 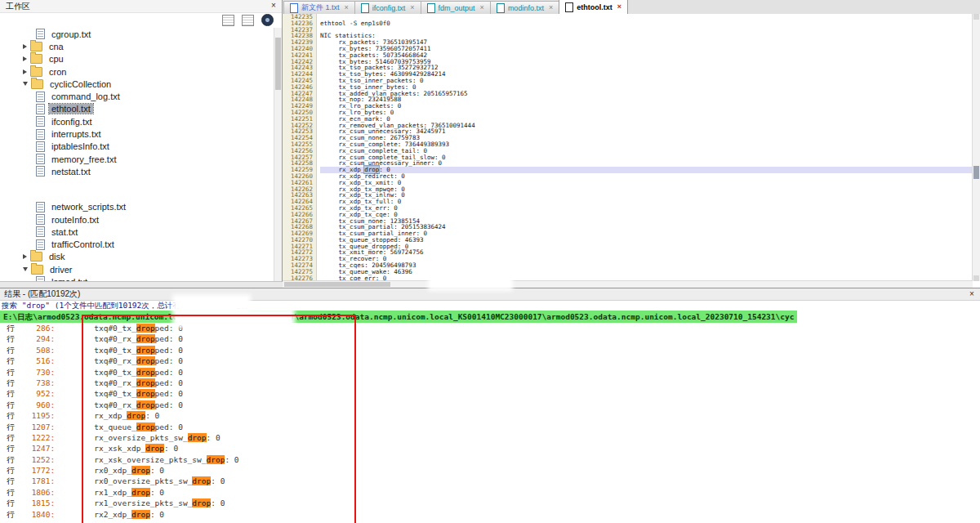 I want to click on tree-item-label: iptablesInfo.txt, so click(x=80, y=146).